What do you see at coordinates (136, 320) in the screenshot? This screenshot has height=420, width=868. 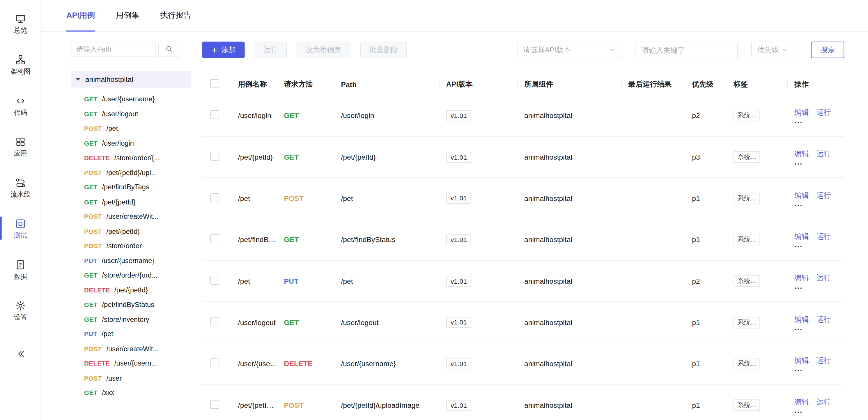 I see `tree-item: GET/store/inventory` at bounding box center [136, 320].